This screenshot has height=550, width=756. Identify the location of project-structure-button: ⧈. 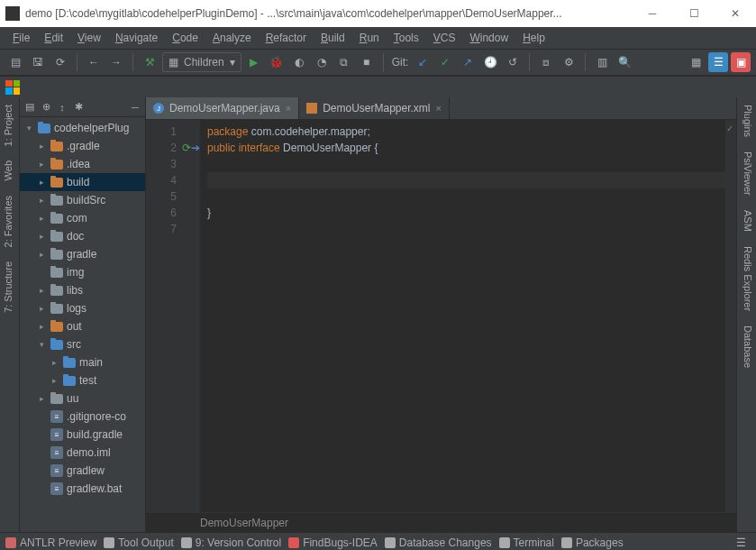
(546, 62).